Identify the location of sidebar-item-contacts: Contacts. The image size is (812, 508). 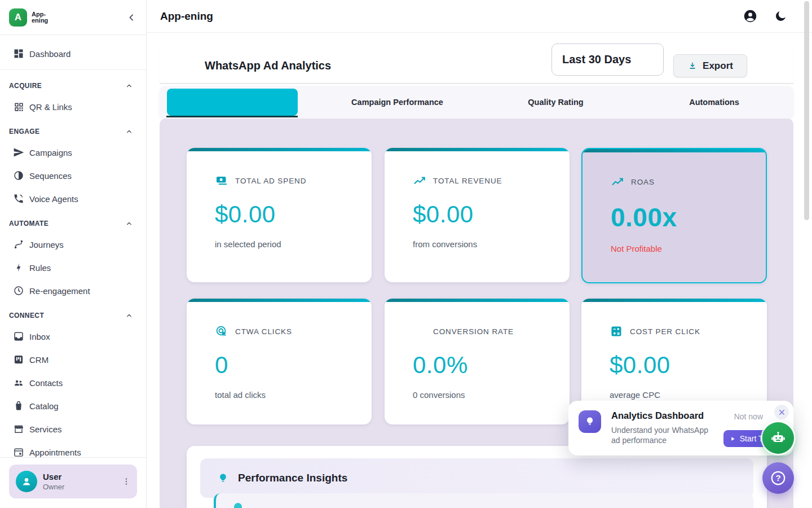
(73, 383).